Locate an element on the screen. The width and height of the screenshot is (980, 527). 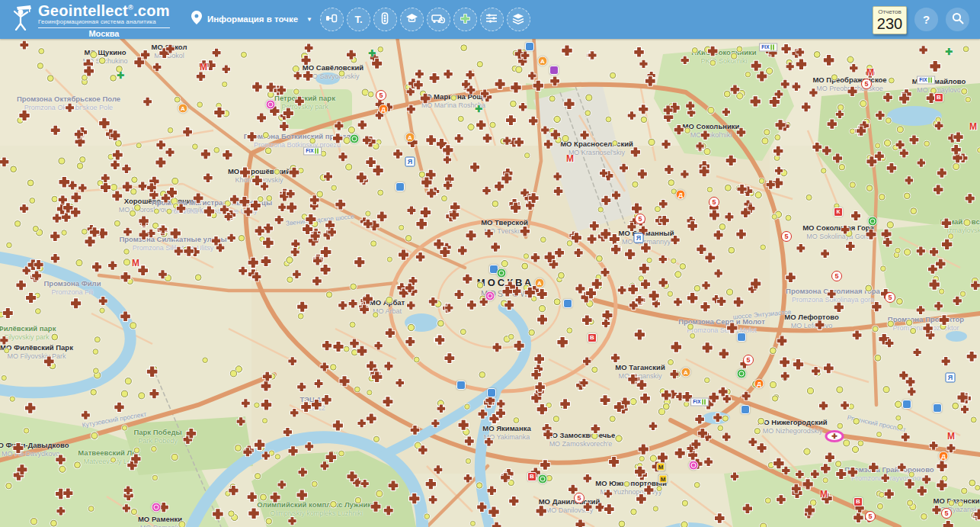
traffic-light-button is located at coordinates (386, 20).